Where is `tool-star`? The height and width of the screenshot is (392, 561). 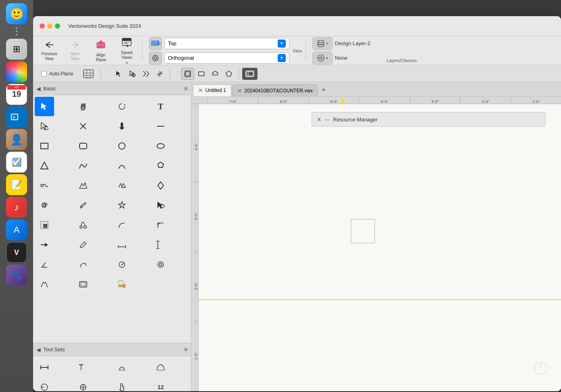 tool-star is located at coordinates (122, 205).